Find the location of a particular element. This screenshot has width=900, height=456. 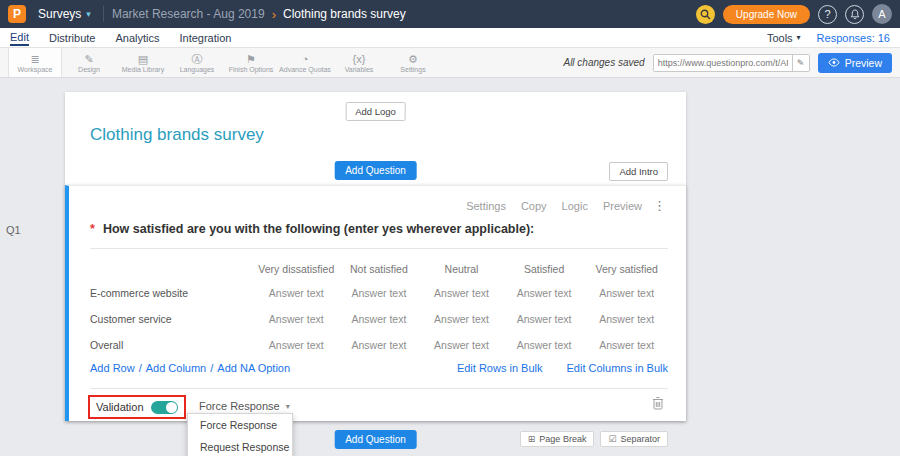

questionpro-logo: P is located at coordinates (17, 14).